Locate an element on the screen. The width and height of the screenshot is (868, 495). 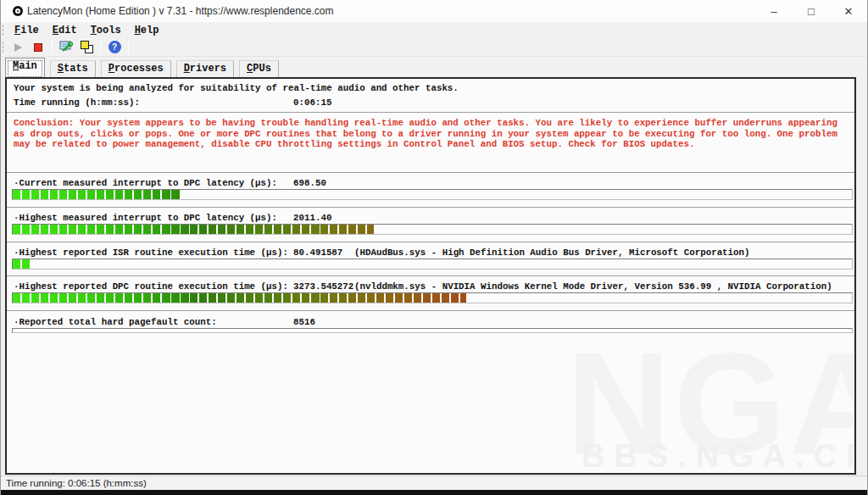
monitor-analyze-icon is located at coordinates (66, 47).